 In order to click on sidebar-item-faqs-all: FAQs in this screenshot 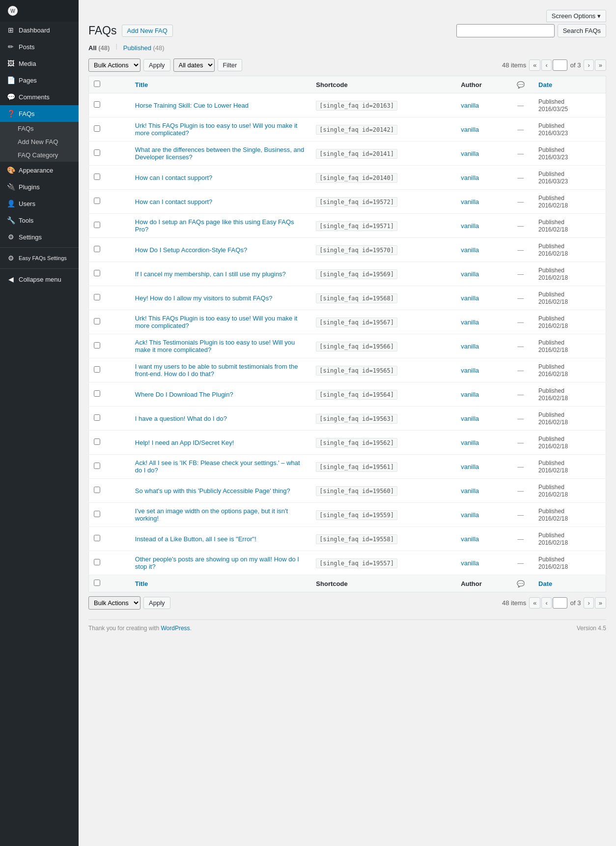, I will do `click(39, 129)`.